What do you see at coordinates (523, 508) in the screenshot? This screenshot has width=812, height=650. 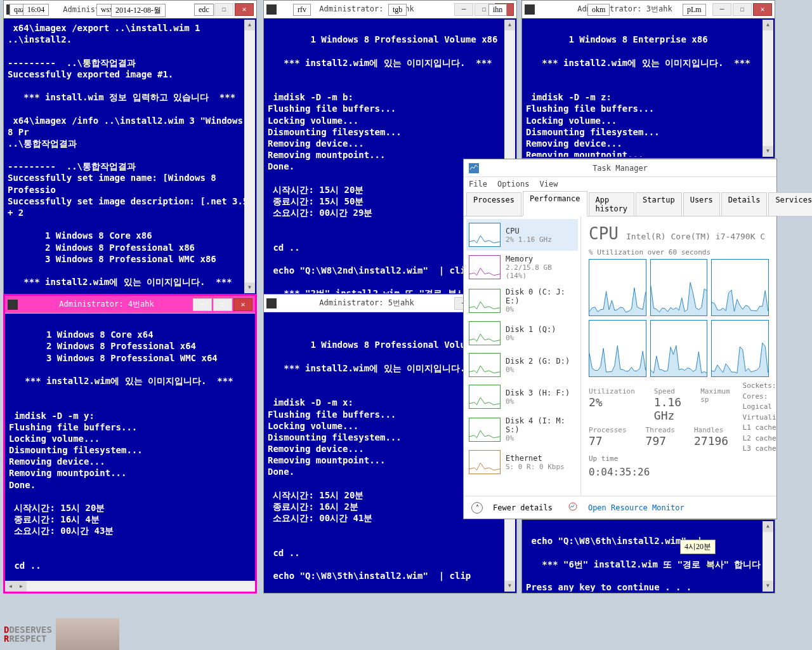 I see `fewer-details-link: Fewer details` at bounding box center [523, 508].